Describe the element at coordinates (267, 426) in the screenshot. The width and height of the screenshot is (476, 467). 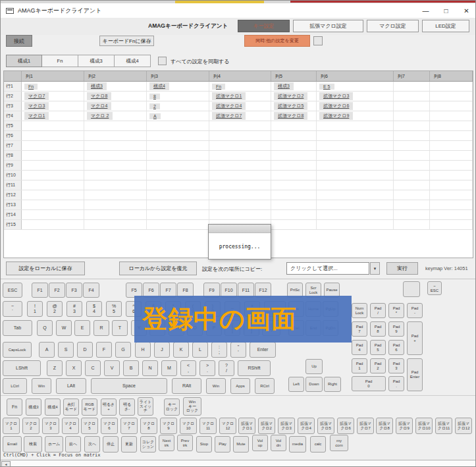
I see `key-ext-macro-2: 拡張マ クロ2` at that location.